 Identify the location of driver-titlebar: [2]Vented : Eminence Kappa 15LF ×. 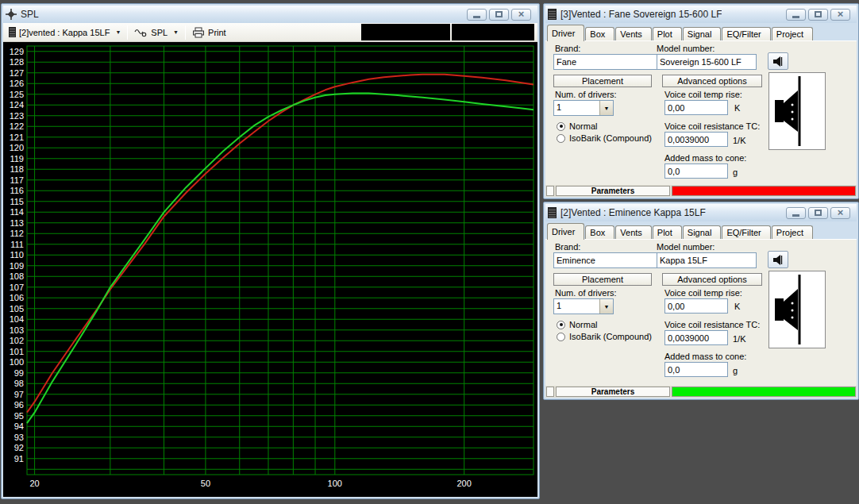
(701, 213).